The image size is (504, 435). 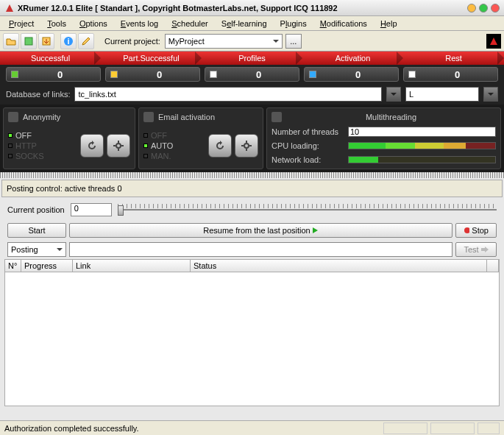 What do you see at coordinates (485, 250) in the screenshot?
I see `arrow-right-icon` at bounding box center [485, 250].